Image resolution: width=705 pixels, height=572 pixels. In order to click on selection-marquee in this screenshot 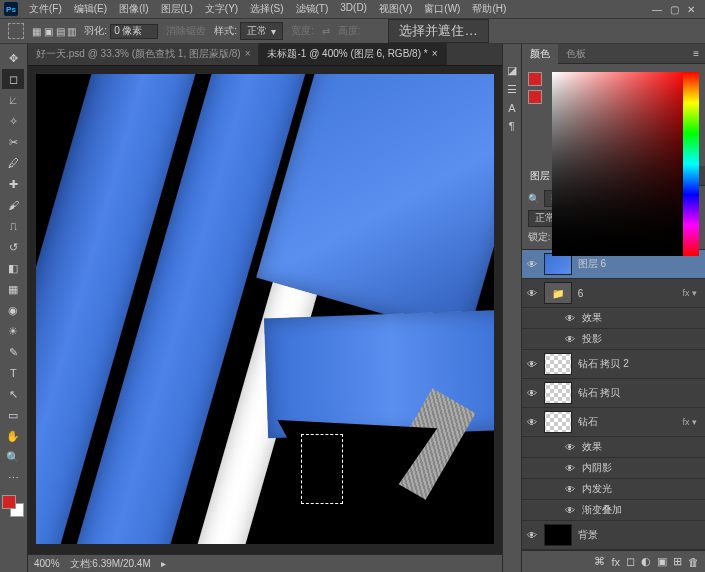, I will do `click(322, 469)`.